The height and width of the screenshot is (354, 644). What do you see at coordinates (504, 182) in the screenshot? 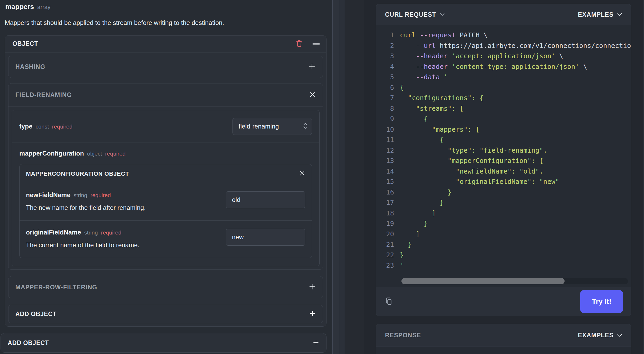
I see `code-line: 15 "originalFieldName": "new"` at bounding box center [504, 182].